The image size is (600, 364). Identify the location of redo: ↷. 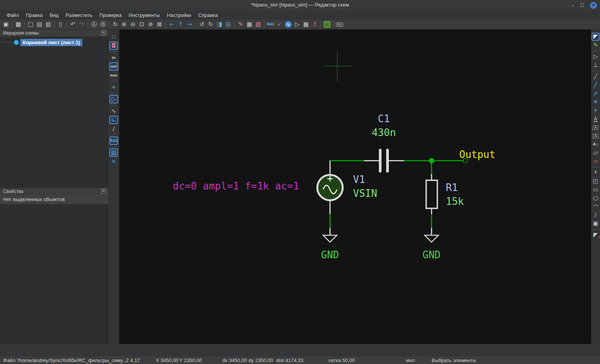
(82, 25).